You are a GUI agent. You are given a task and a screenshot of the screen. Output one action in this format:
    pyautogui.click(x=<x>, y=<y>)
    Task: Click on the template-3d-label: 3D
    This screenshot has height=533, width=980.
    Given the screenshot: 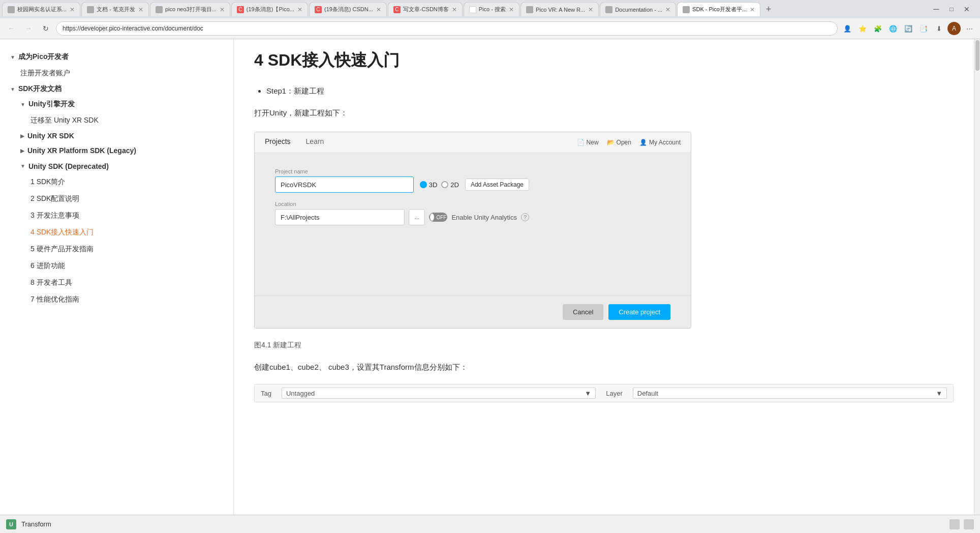 What is the action you would take?
    pyautogui.click(x=433, y=185)
    